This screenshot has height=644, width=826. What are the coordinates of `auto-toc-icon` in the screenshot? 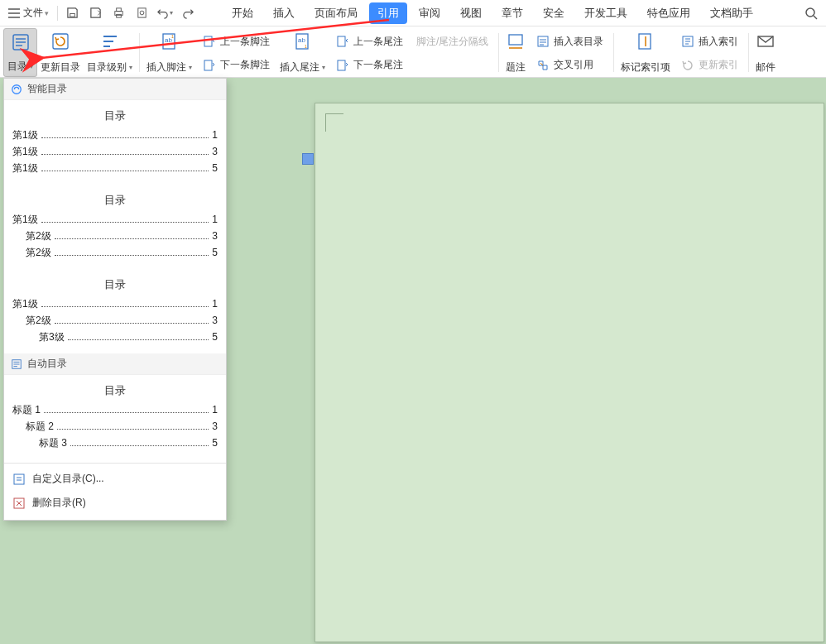 It's located at (17, 364).